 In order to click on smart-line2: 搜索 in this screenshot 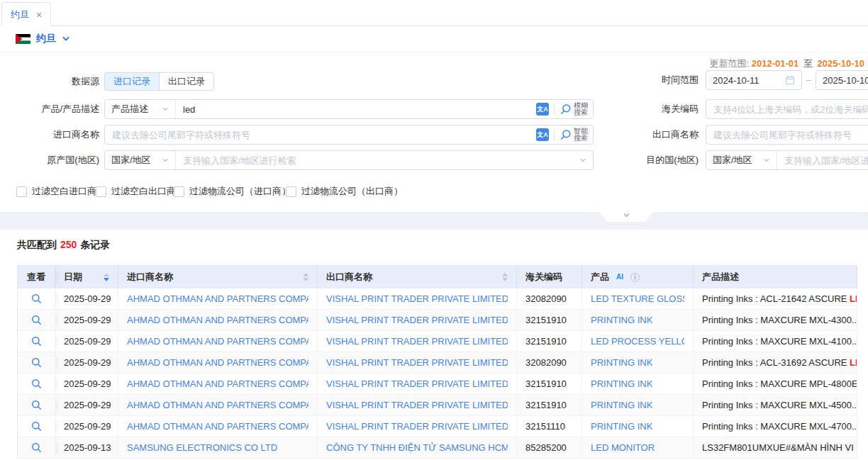, I will do `click(581, 138)`.